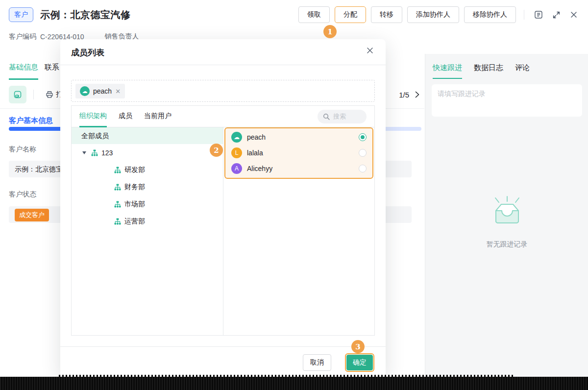 This screenshot has width=588, height=390. Describe the element at coordinates (314, 15) in the screenshot. I see `claim-button: 领取` at that location.